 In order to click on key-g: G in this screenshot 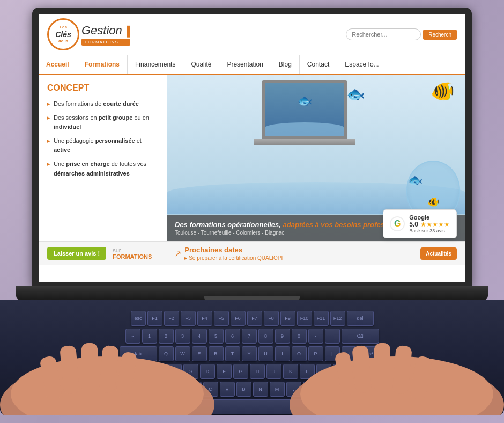, I will do `click(241, 371)`.